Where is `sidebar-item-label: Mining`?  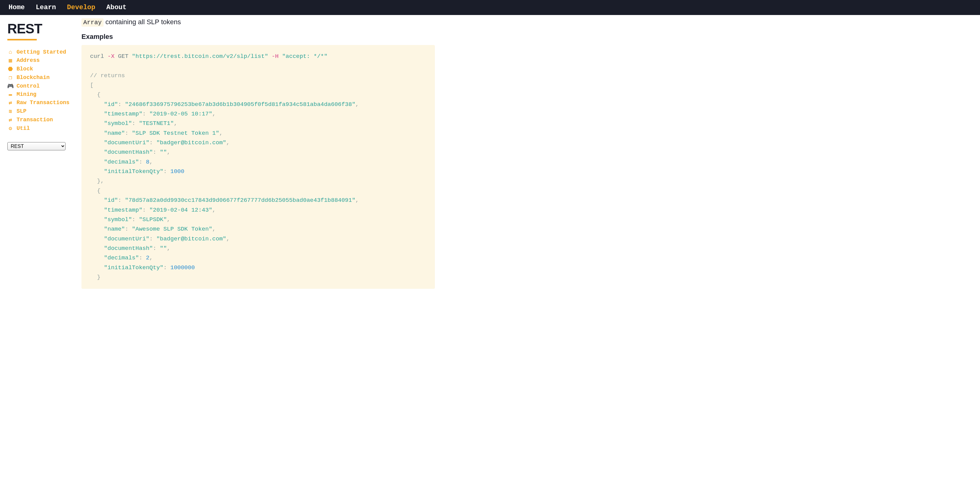 sidebar-item-label: Mining is located at coordinates (27, 94).